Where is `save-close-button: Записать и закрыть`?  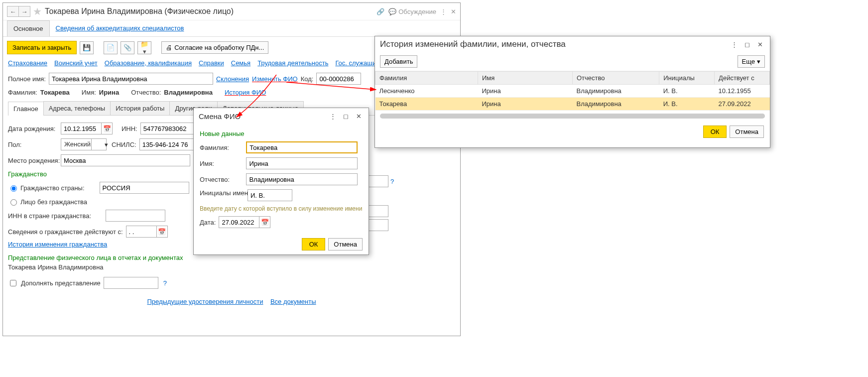 save-close-button: Записать и закрыть is located at coordinates (42, 48).